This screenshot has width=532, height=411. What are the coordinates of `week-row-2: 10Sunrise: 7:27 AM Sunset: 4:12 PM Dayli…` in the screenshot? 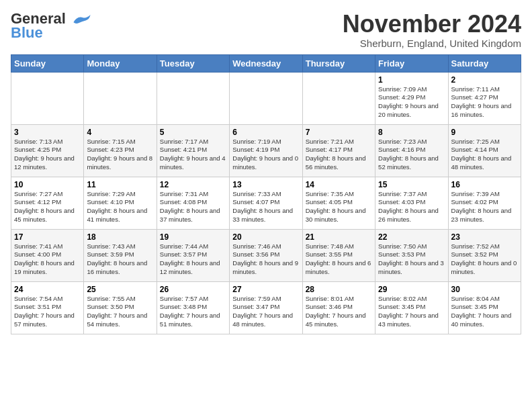 It's located at (266, 203).